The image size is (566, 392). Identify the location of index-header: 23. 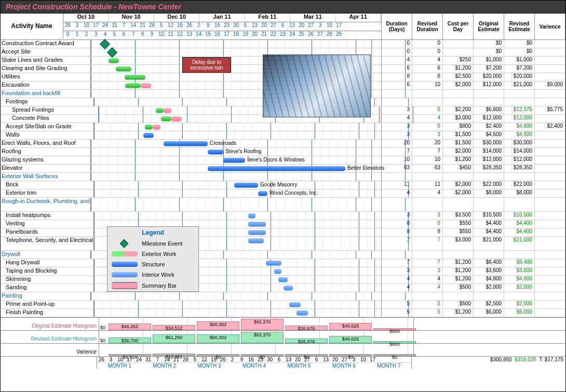
(283, 35).